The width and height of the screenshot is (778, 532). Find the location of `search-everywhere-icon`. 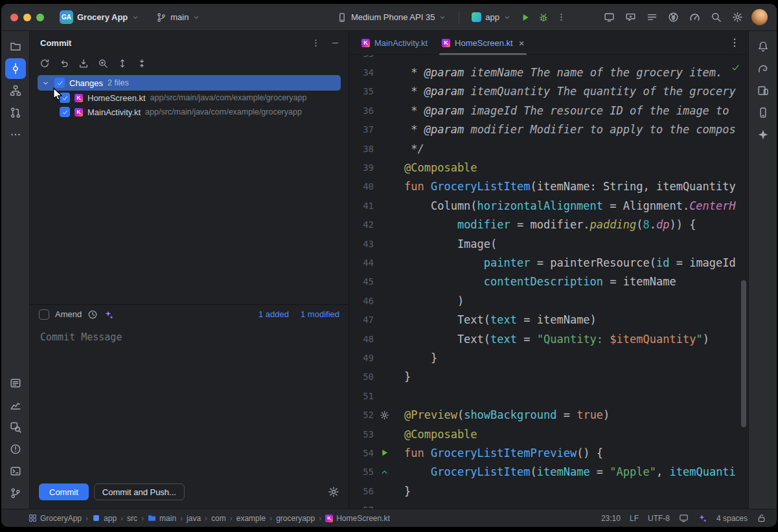

search-everywhere-icon is located at coordinates (716, 17).